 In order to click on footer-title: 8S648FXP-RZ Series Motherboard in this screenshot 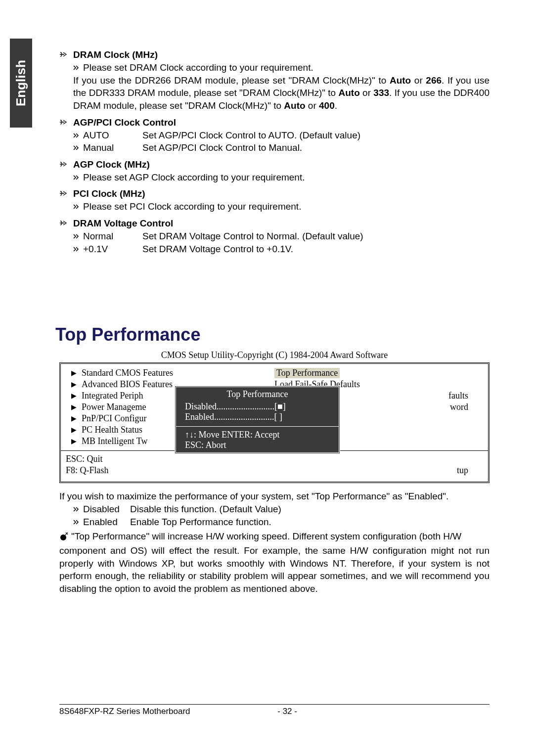, I will do `click(163, 712)`.